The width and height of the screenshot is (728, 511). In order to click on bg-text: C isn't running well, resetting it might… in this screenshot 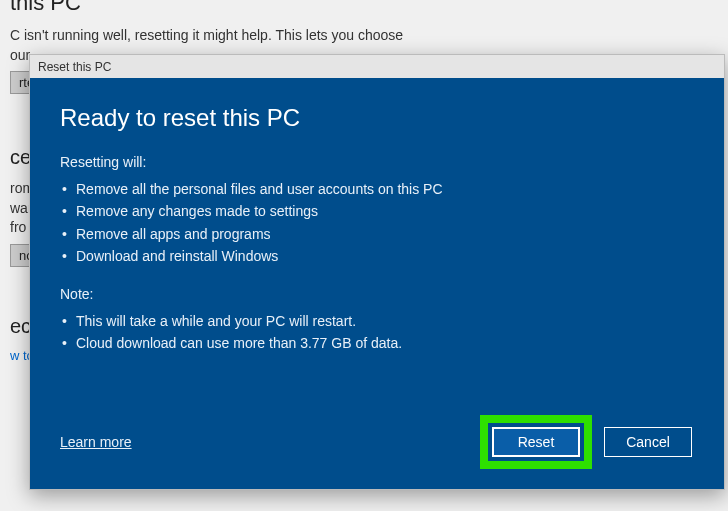, I will do `click(364, 36)`.